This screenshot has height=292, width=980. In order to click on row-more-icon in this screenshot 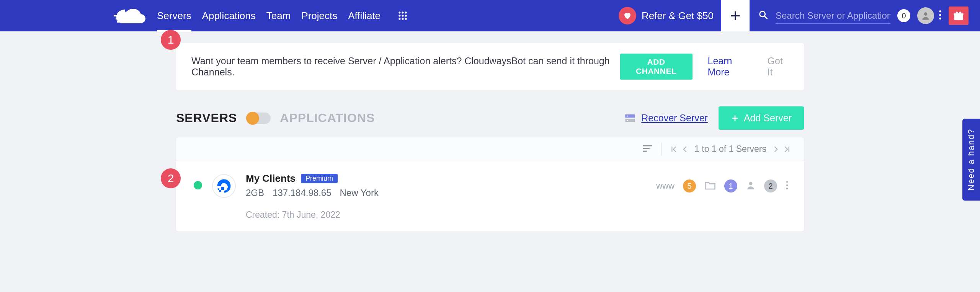, I will do `click(787, 186)`.